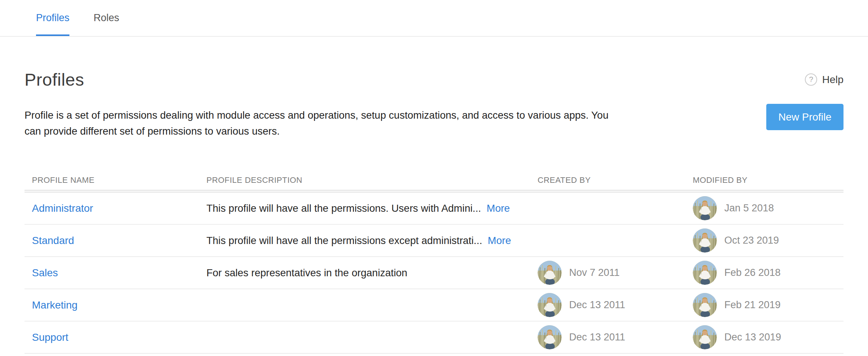 The height and width of the screenshot is (356, 868). What do you see at coordinates (119, 305) in the screenshot?
I see `profile-name-cell: Marketing` at bounding box center [119, 305].